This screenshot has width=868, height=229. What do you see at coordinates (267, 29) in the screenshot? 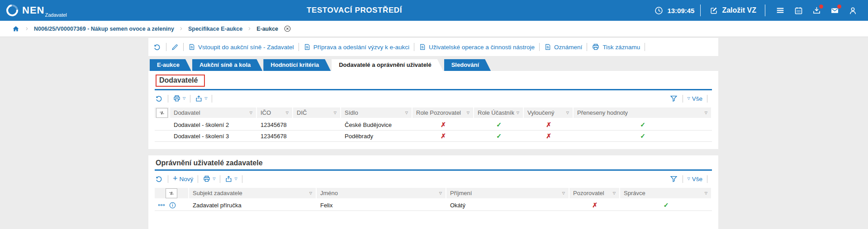
I see `breadcrumb-item-e-aukce: E-aukce` at bounding box center [267, 29].